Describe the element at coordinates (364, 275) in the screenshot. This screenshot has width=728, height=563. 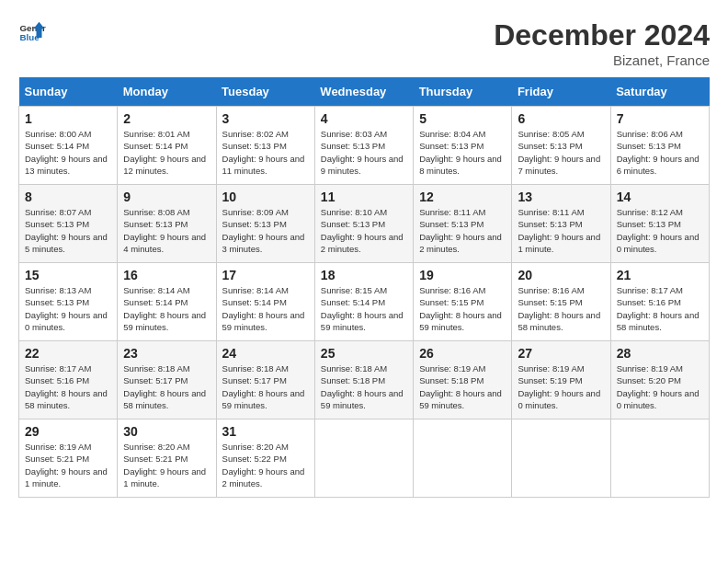
I see `day-number: 18` at that location.